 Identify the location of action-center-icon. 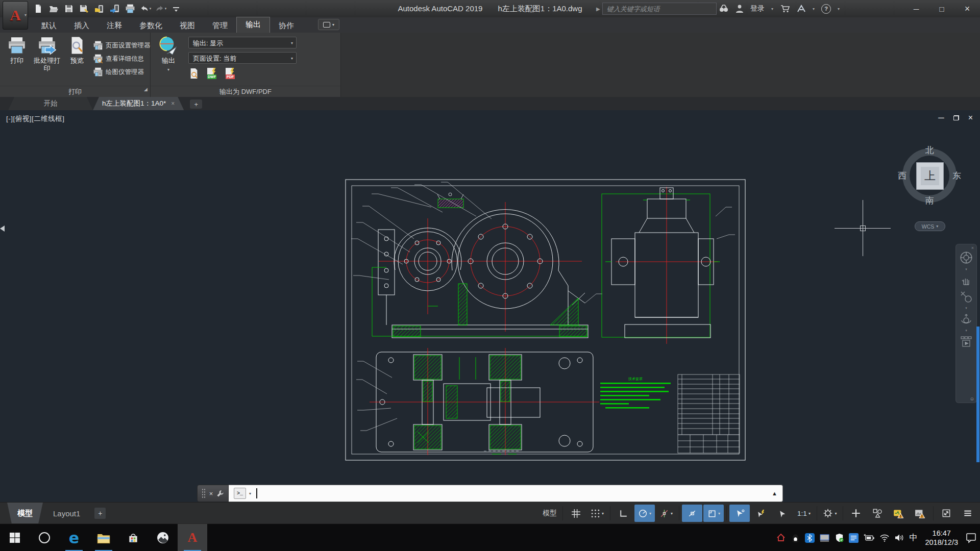
(971, 538).